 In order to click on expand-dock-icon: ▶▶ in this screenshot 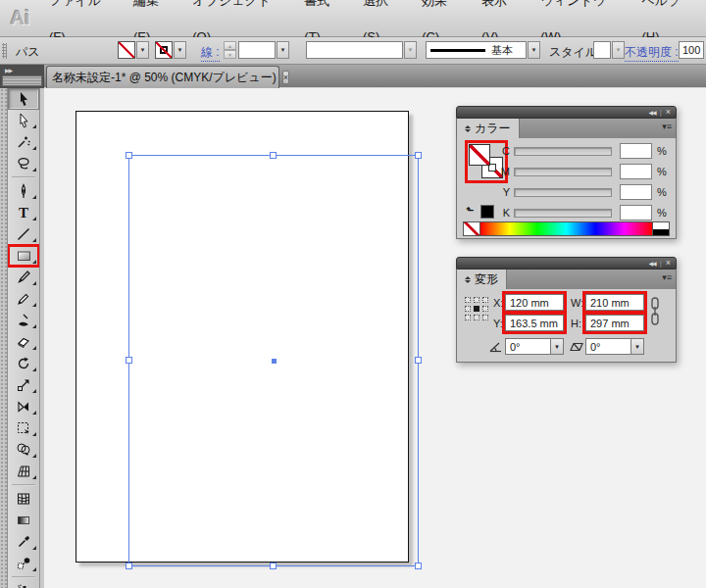, I will do `click(8, 71)`.